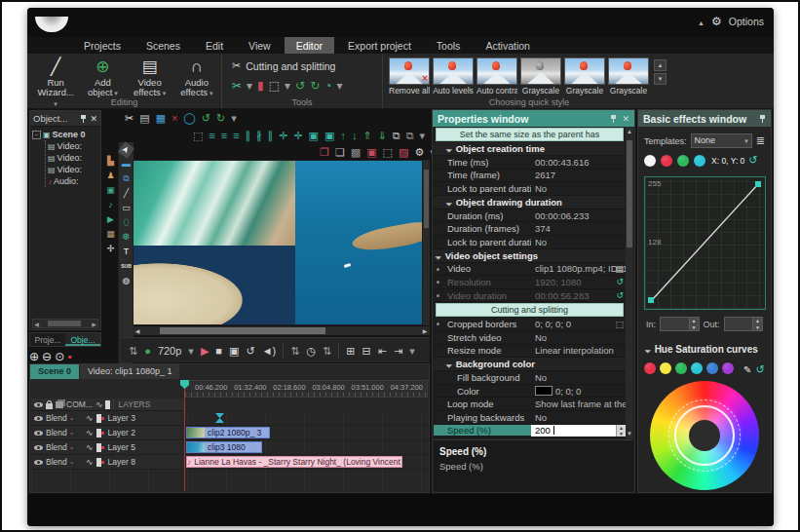  What do you see at coordinates (55, 372) in the screenshot?
I see `timeline-tab-scene-0: Scene 0` at bounding box center [55, 372].